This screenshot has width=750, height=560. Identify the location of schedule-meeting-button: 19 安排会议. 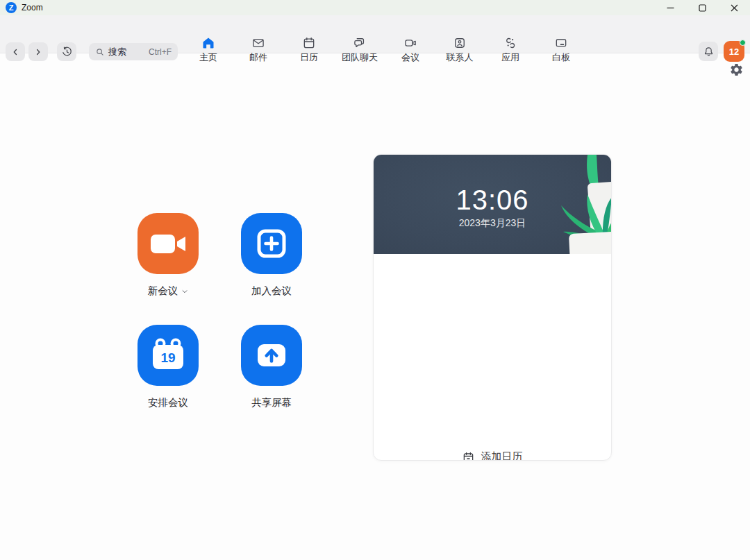
(168, 367).